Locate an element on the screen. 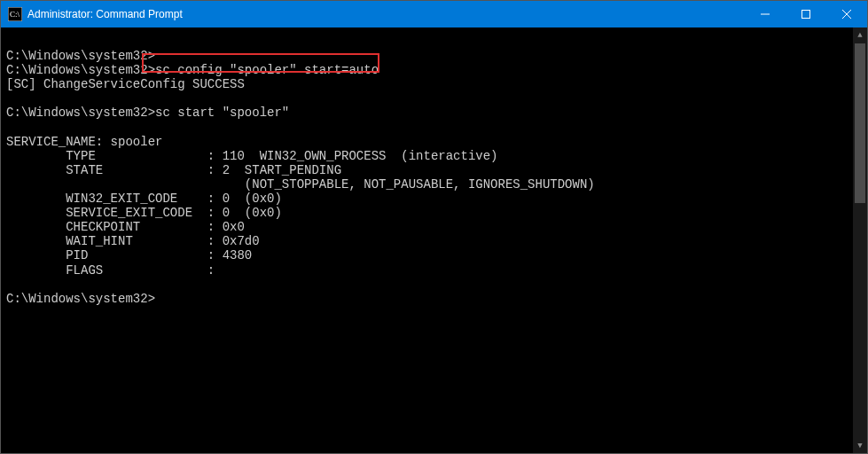 The height and width of the screenshot is (454, 868). terminal-line: (NOT_STOPPABLE, NOT_PAUSABLE, IGNORES_SH… is located at coordinates (434, 184).